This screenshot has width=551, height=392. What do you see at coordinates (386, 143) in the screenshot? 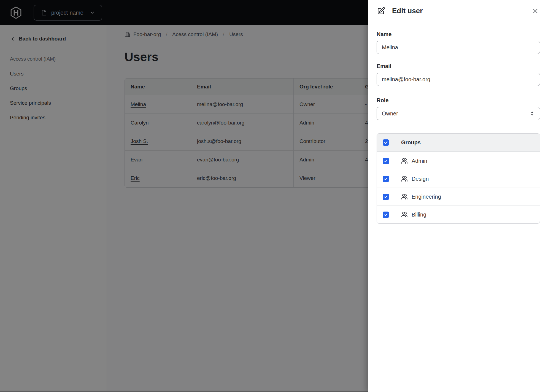
I see `select-all-groups-checkbox` at bounding box center [386, 143].